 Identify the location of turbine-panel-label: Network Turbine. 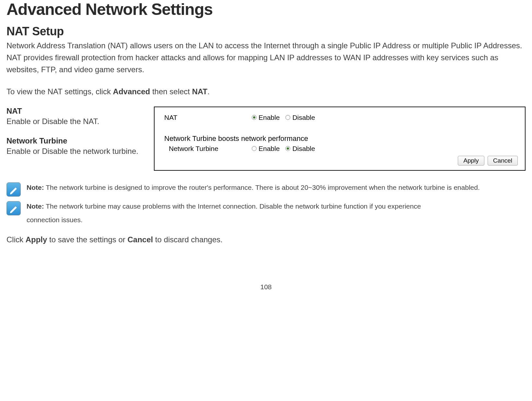
(210, 149).